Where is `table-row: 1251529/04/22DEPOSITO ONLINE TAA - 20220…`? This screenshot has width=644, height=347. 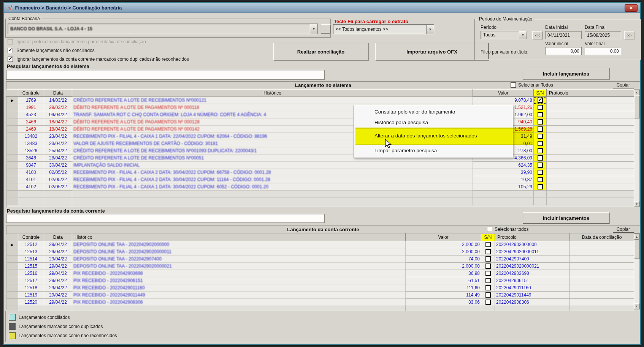
table-row: 1251529/04/22DEPOSITO ONLINE TAA - 20220… is located at coordinates (320, 267).